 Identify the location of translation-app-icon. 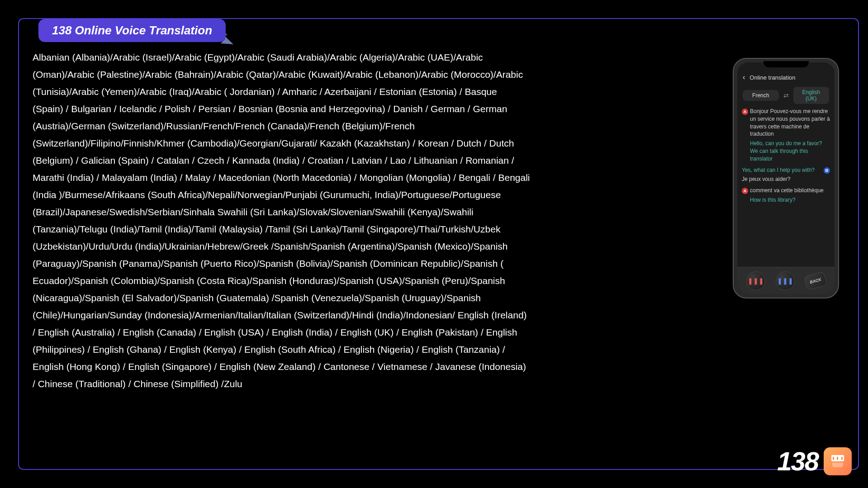
(838, 461).